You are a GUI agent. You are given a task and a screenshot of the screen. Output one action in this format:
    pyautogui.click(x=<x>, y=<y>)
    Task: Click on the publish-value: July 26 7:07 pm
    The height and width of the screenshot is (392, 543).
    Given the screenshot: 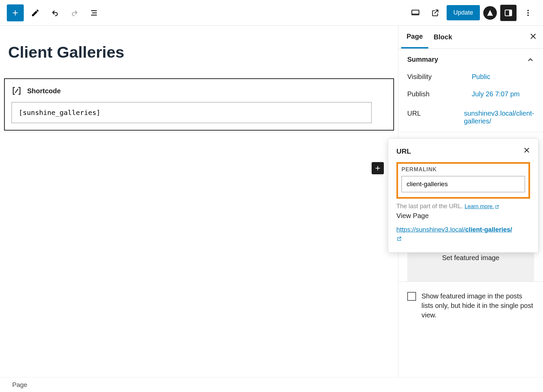 What is the action you would take?
    pyautogui.click(x=503, y=94)
    